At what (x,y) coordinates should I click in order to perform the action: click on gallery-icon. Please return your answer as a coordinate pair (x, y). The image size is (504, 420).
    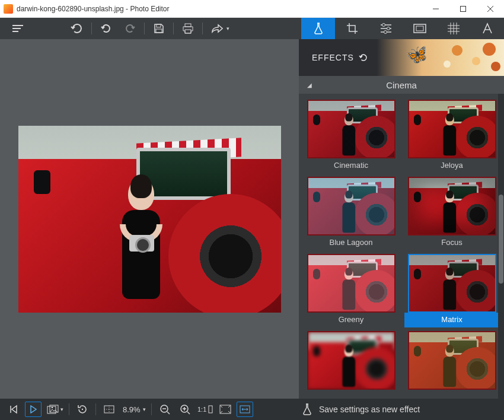
    Looking at the image, I should click on (53, 409).